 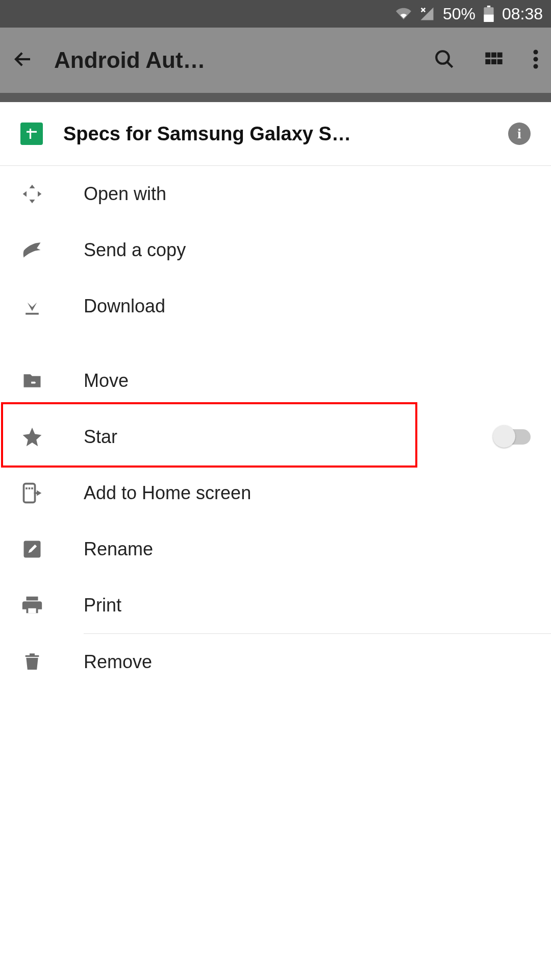 What do you see at coordinates (124, 306) in the screenshot?
I see `menu-label: Download` at bounding box center [124, 306].